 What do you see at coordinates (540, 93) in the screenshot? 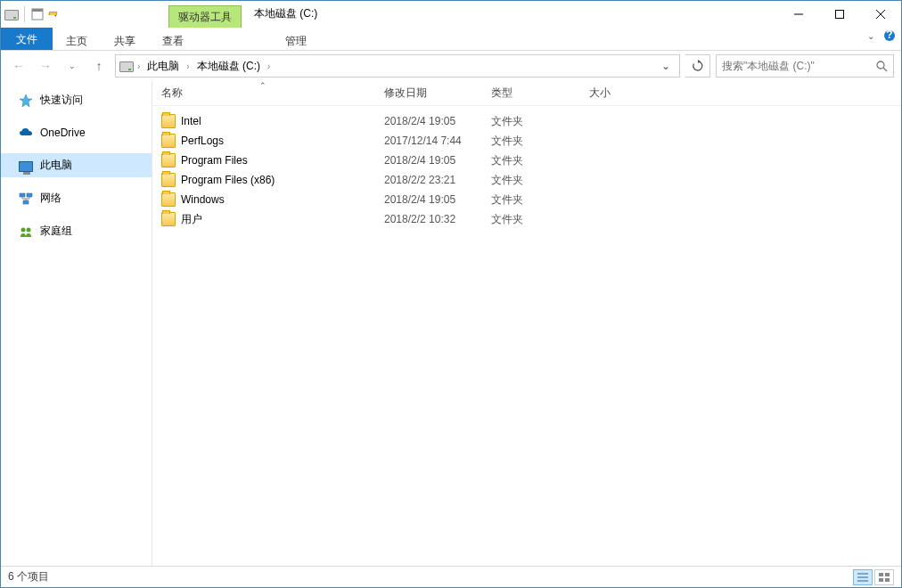
I see `column-header-type: 类型` at bounding box center [540, 93].